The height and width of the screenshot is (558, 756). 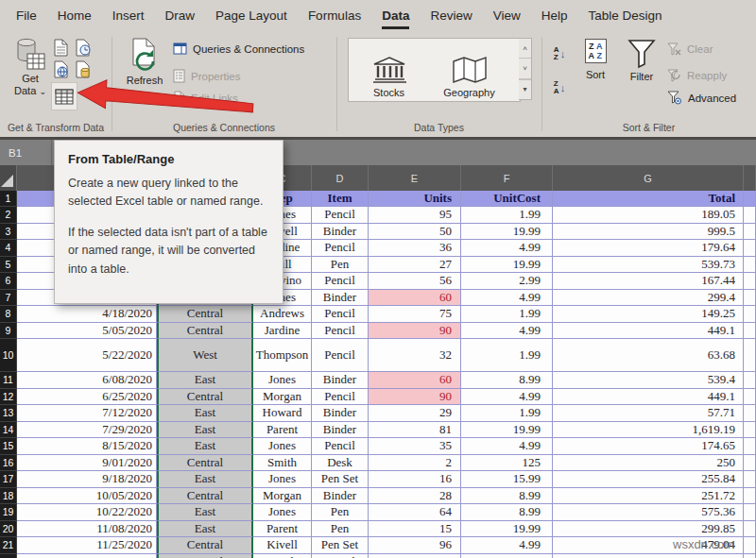 I want to click on cell-D1: Item, so click(x=340, y=198).